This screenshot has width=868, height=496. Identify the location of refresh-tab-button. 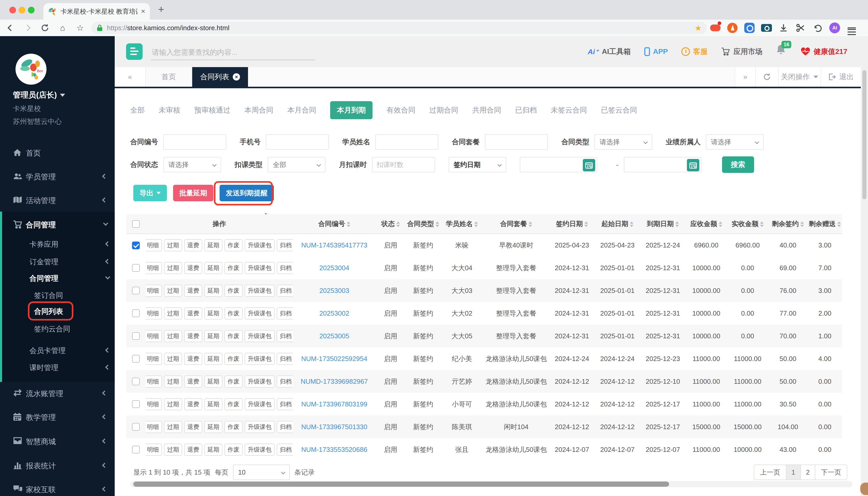
(767, 77).